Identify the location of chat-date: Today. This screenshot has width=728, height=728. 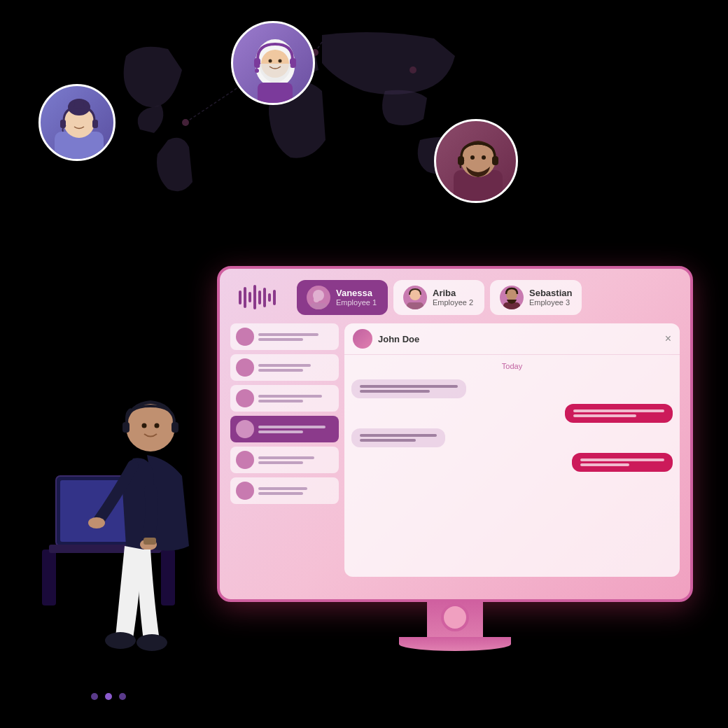
(512, 366).